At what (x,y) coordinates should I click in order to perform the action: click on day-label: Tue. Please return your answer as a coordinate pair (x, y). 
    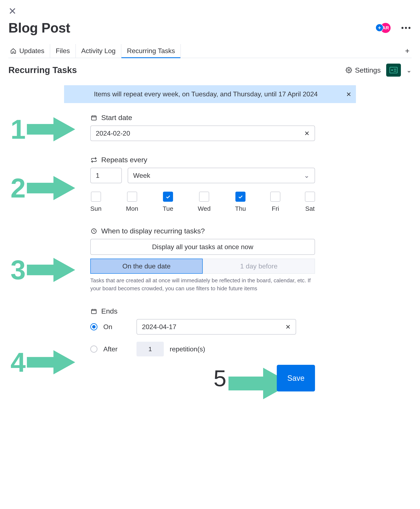
    Looking at the image, I should click on (168, 209).